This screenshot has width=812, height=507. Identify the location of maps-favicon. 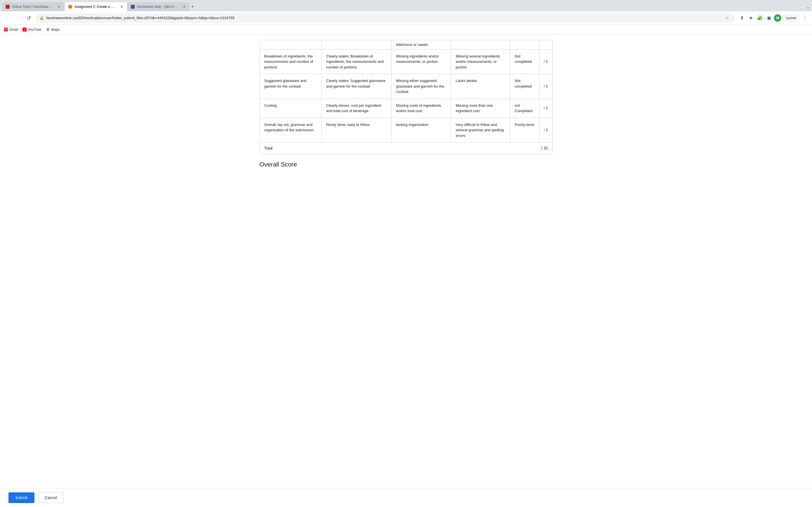
(48, 30).